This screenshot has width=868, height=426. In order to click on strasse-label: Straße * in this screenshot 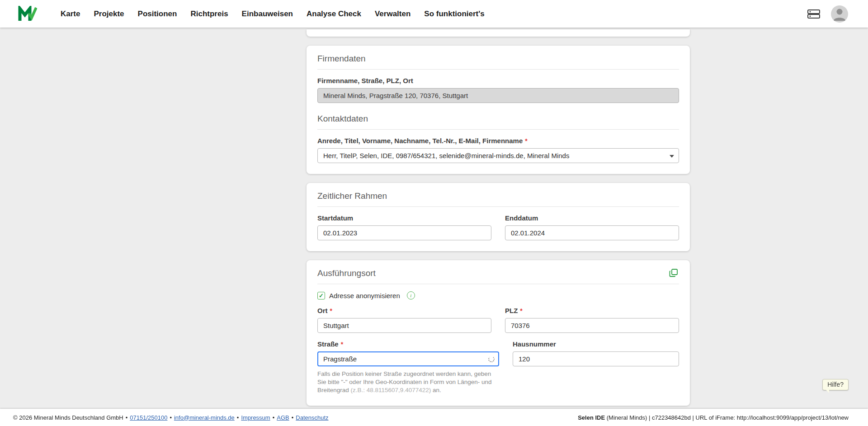, I will do `click(408, 344)`.